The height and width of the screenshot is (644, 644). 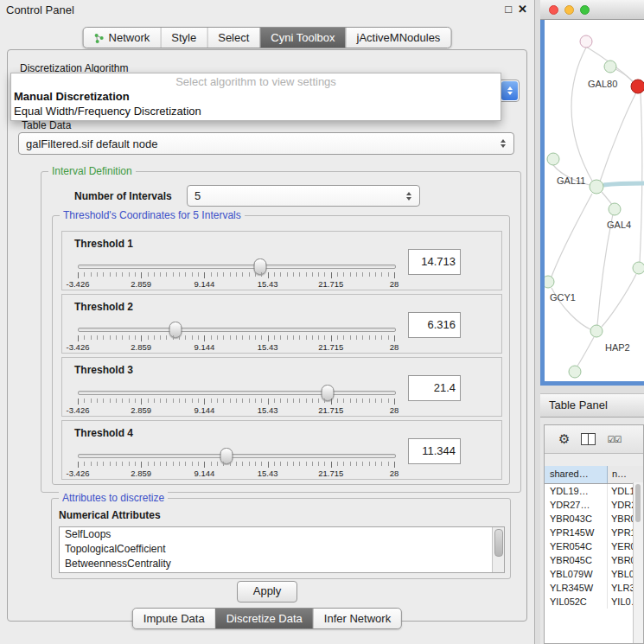 What do you see at coordinates (584, 10) in the screenshot?
I see `zoom-window-icon` at bounding box center [584, 10].